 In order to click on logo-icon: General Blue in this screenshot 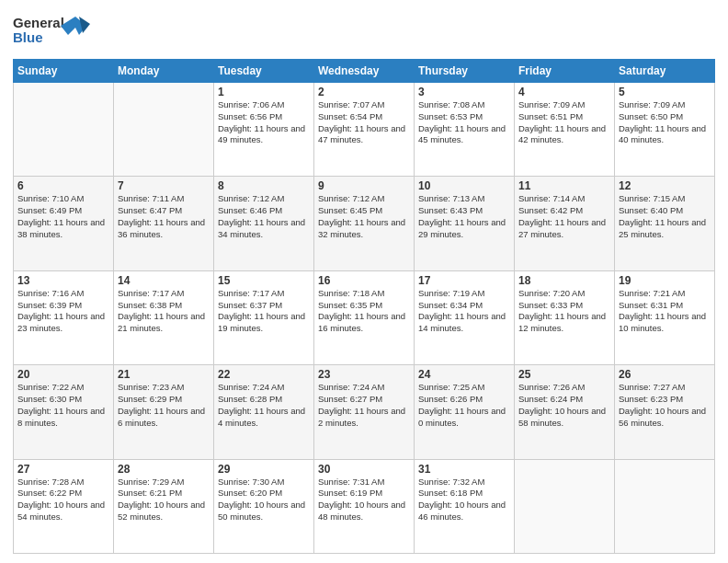, I will do `click(54, 29)`.